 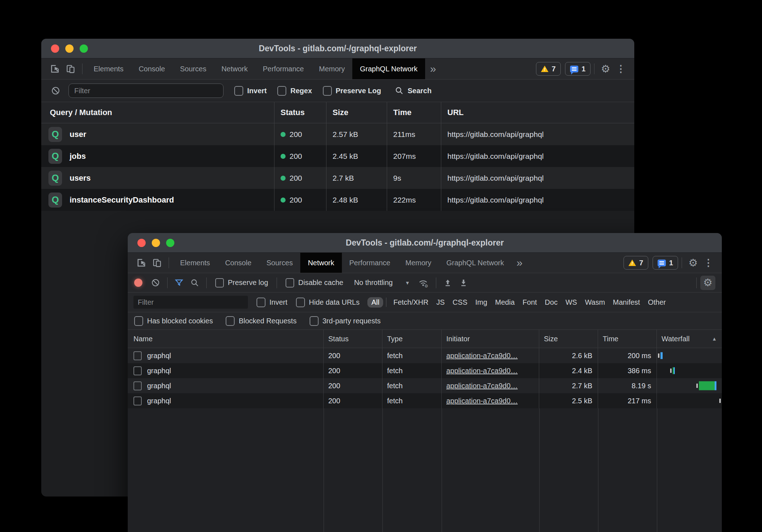 What do you see at coordinates (301, 303) in the screenshot?
I see `hide-data-urls-checkbox` at bounding box center [301, 303].